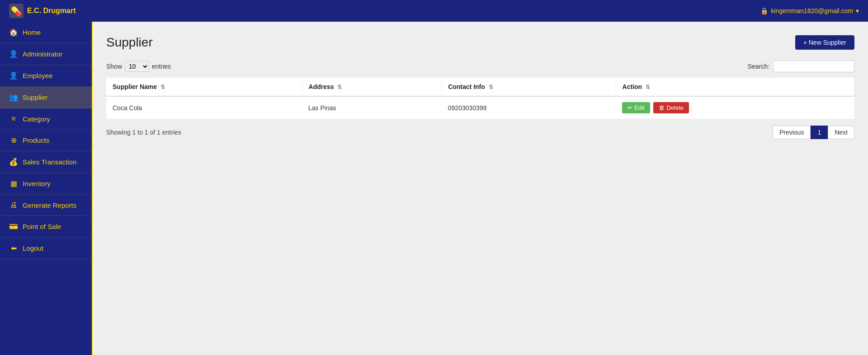  I want to click on entries-label: entries, so click(161, 66).